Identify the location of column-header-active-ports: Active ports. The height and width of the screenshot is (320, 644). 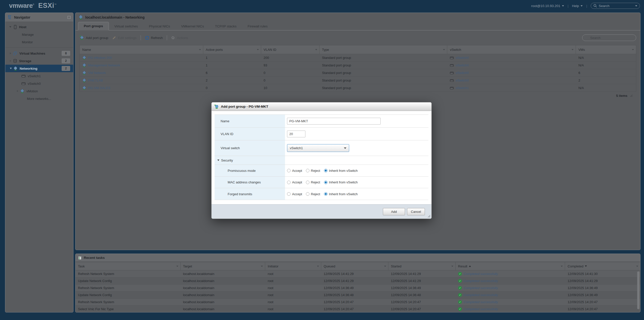
(232, 50).